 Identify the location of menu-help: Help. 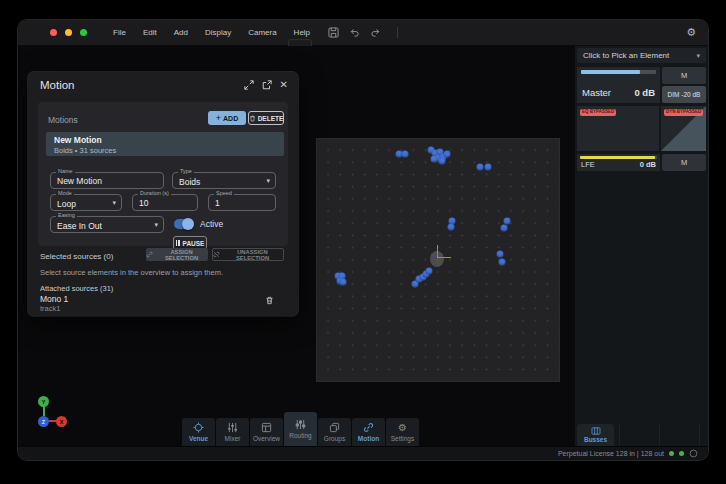
(302, 32).